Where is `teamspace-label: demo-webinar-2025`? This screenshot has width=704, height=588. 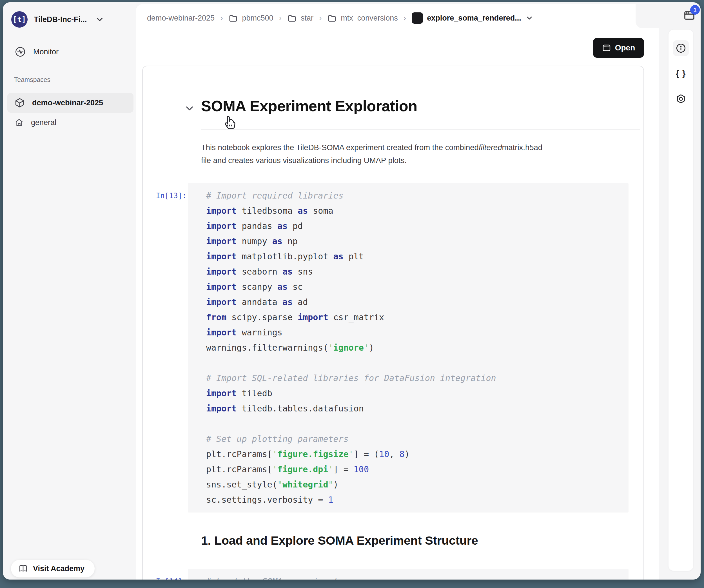
teamspace-label: demo-webinar-2025 is located at coordinates (68, 103).